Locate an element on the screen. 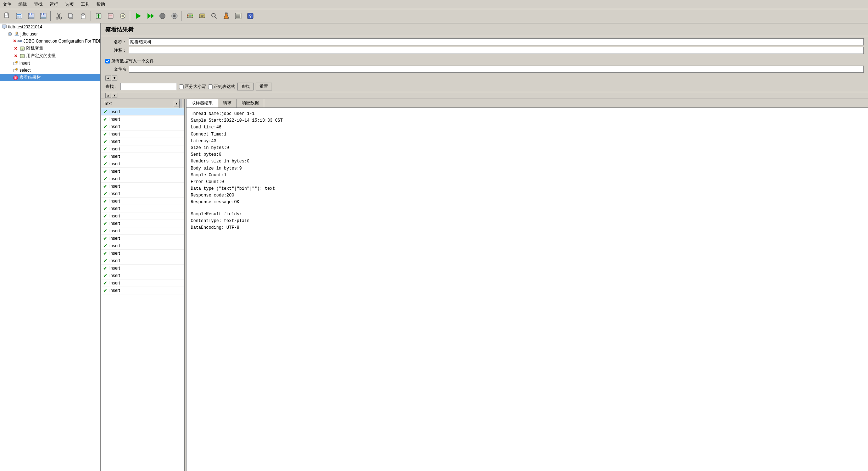  scroll-up-btn-2: ▲ is located at coordinates (108, 95).